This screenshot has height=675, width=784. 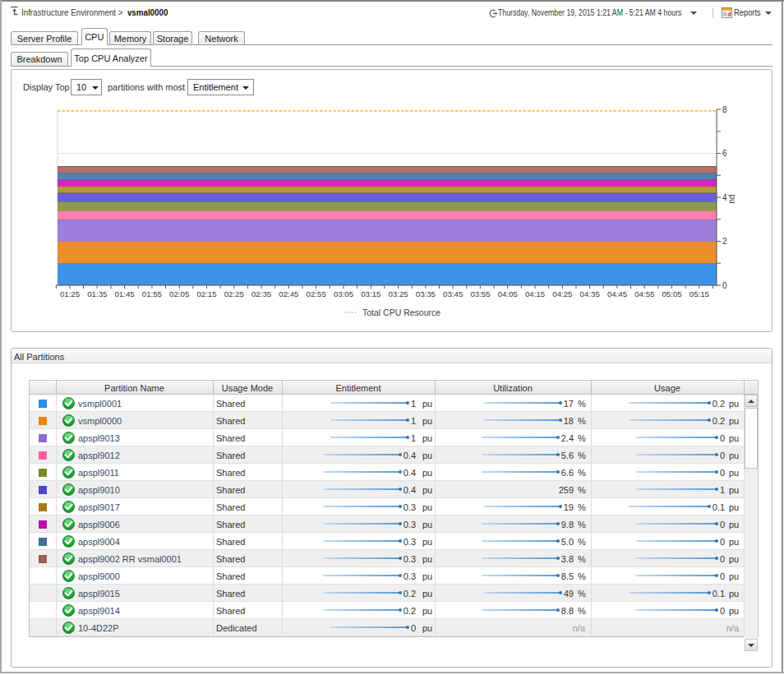 What do you see at coordinates (535, 294) in the screenshot?
I see `svg-text: 04:15` at bounding box center [535, 294].